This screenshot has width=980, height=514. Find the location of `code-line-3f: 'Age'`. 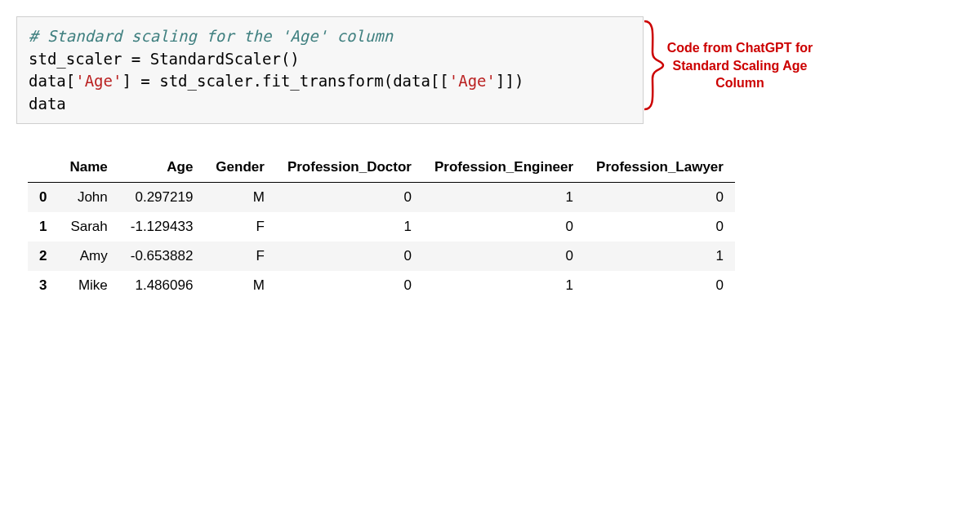

code-line-3f: 'Age' is located at coordinates (472, 81).